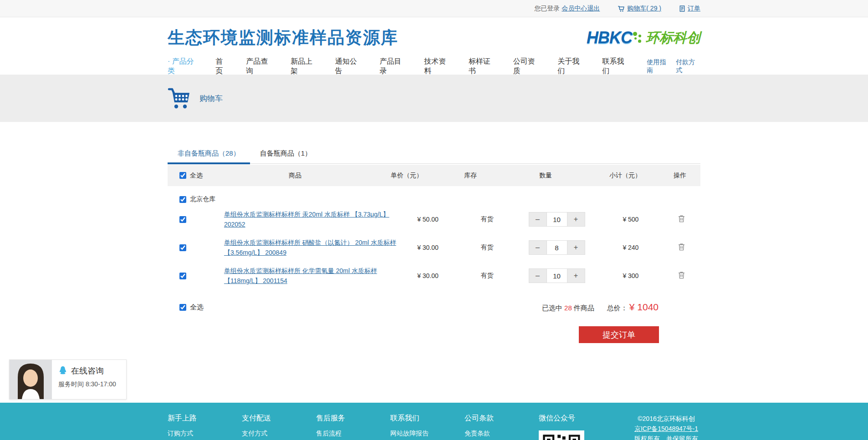 This screenshot has height=440, width=868. Describe the element at coordinates (260, 66) in the screenshot. I see `nav-item-product-search: 产品查询` at that location.